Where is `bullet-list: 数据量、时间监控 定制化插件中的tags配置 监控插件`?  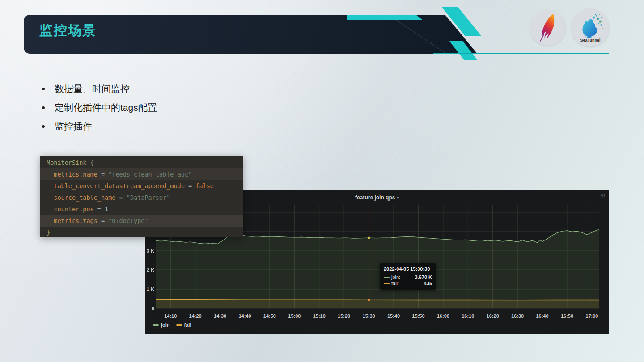
bullet-list: 数据量、时间监控 定制化插件中的tags配置 监控插件 is located at coordinates (99, 108).